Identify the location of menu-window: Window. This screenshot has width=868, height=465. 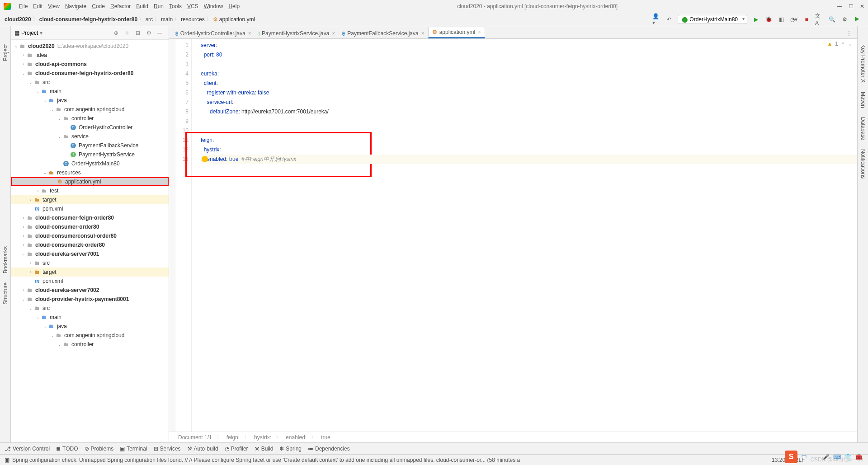
(213, 6).